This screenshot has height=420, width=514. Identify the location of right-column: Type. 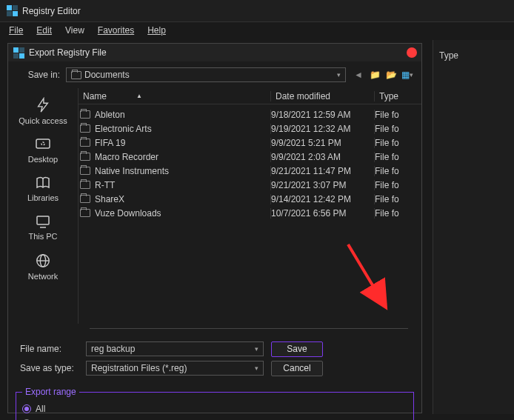
(473, 227).